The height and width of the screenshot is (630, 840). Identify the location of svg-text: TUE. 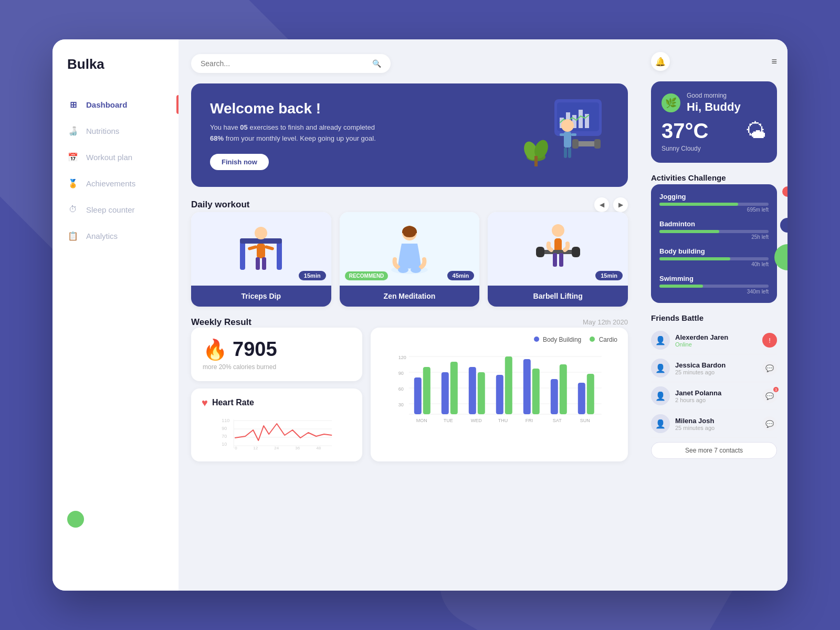
(448, 421).